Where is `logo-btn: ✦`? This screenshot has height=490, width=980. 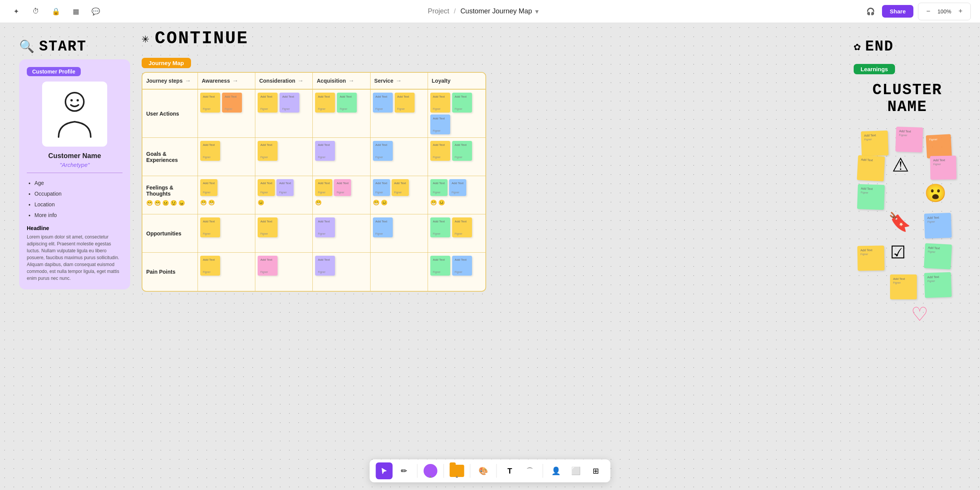
logo-btn: ✦ is located at coordinates (16, 11).